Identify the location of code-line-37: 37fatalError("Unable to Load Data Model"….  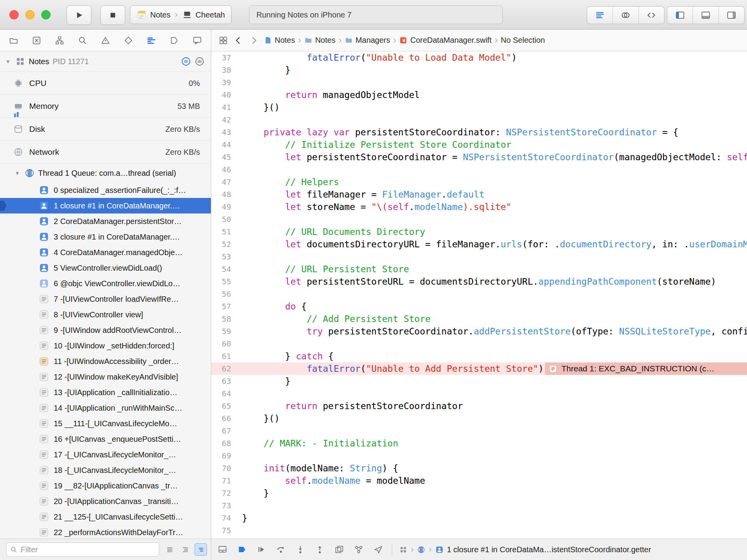
(479, 58).